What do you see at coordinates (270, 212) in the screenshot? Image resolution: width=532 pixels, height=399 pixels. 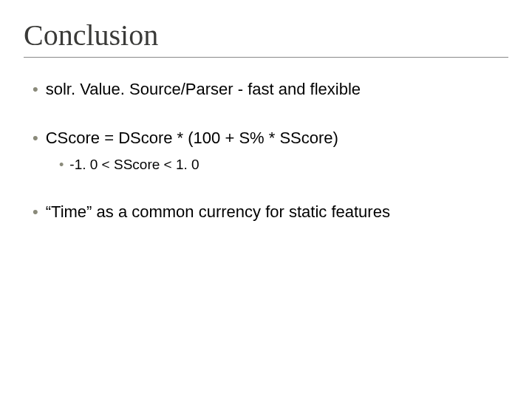 I see `bullet-item: • “Time” as a common currency for static…` at bounding box center [270, 212].